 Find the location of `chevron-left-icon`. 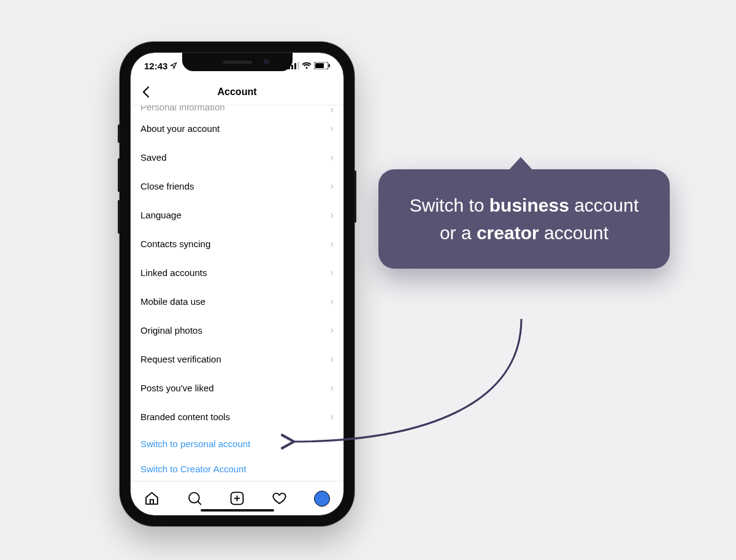

chevron-left-icon is located at coordinates (146, 92).